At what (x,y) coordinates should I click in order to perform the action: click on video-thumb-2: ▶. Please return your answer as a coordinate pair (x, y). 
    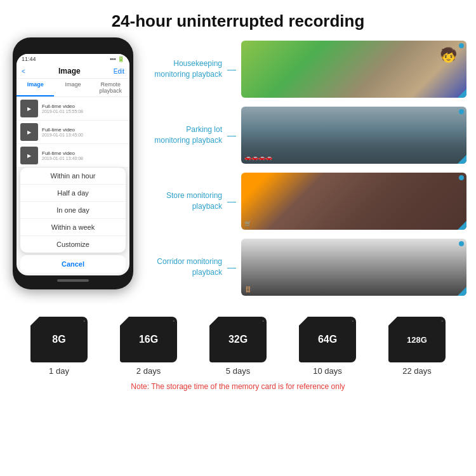
    Looking at the image, I should click on (29, 132).